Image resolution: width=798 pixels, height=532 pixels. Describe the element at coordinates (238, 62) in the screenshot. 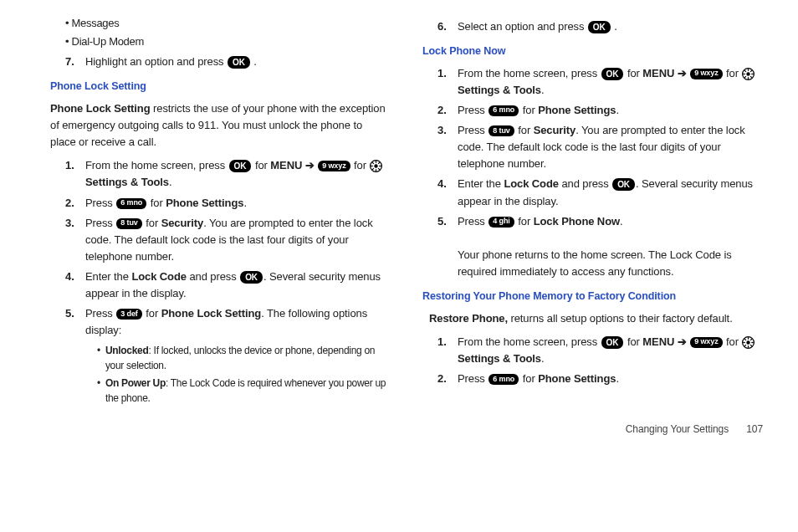

I see `step-text: Highlight an option and press OK .` at that location.